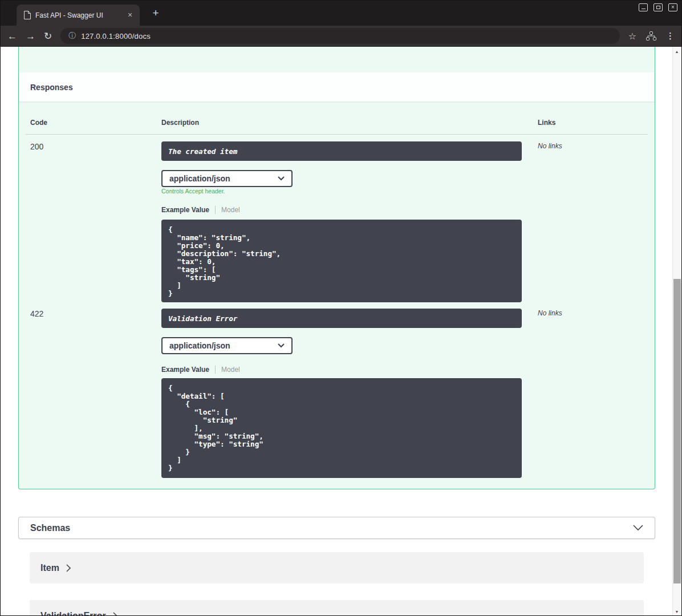 The width and height of the screenshot is (682, 616). What do you see at coordinates (677, 51) in the screenshot?
I see `scroll-up-icon: ▲` at bounding box center [677, 51].